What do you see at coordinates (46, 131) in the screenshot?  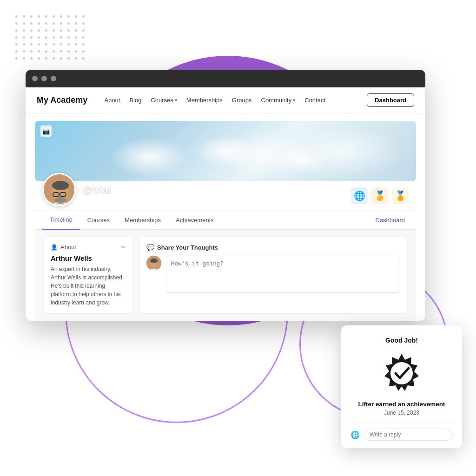 I see `camera-icon: 📷` at bounding box center [46, 131].